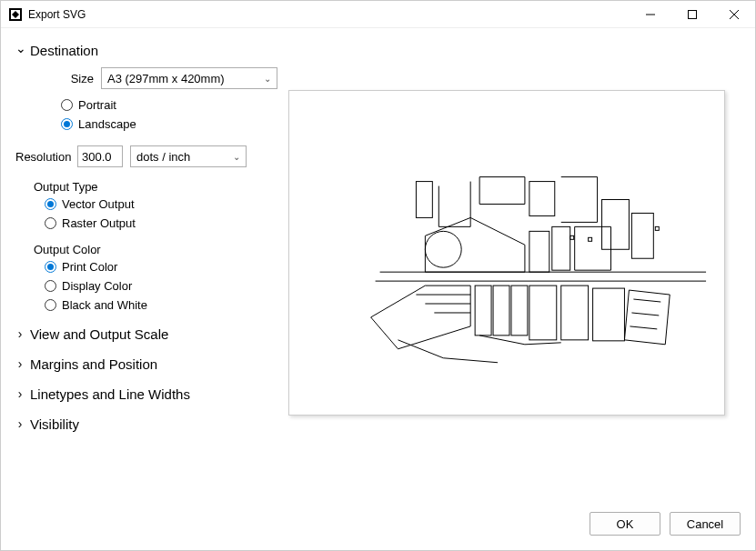 This screenshot has width=756, height=551. I want to click on ok-button: OK, so click(625, 524).